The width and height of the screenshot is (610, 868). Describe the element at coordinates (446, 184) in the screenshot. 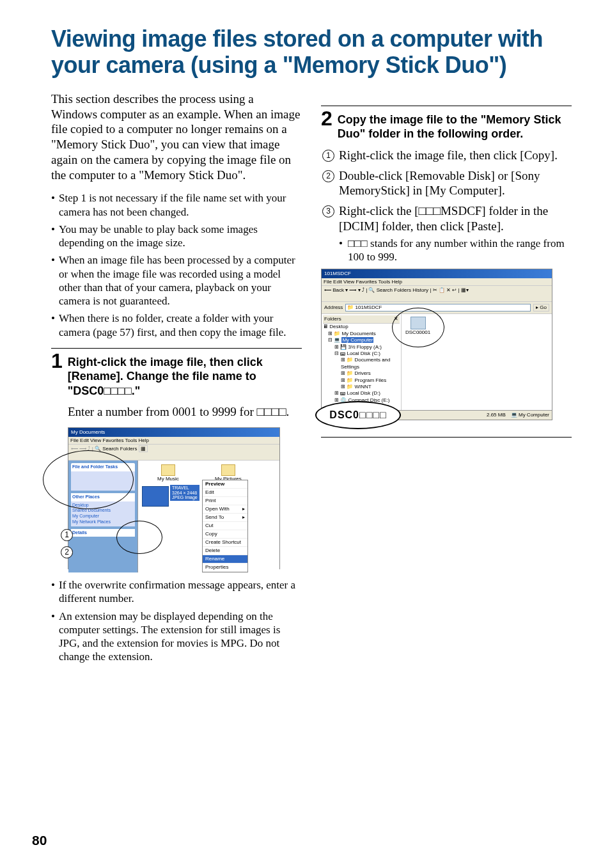

I see `sub-step: 2 Double-click [Removable Disk] or [Sony…` at that location.